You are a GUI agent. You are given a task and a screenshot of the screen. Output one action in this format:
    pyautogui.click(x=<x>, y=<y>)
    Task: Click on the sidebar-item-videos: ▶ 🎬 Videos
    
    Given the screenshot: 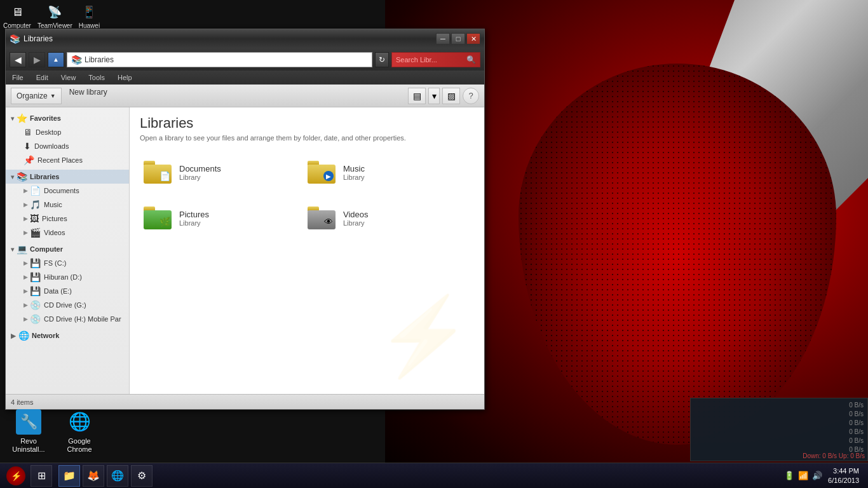 What is the action you would take?
    pyautogui.click(x=67, y=233)
    